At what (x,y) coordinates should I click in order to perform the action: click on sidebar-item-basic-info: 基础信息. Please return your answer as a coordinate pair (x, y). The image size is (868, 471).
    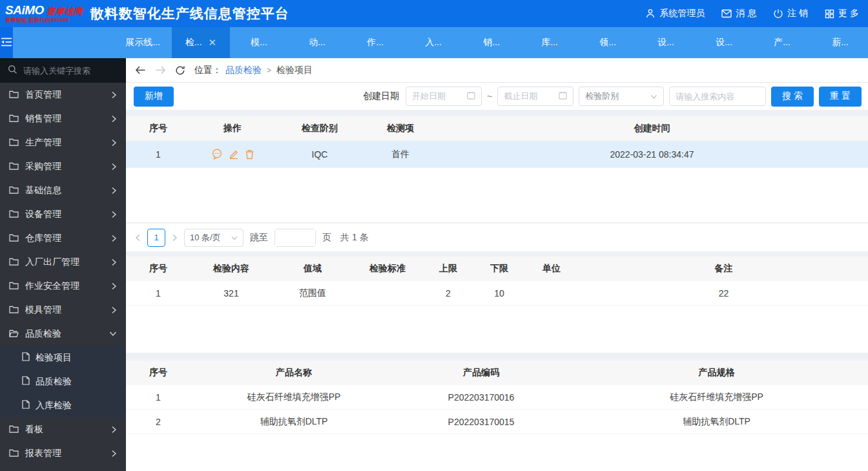
    Looking at the image, I should click on (63, 190).